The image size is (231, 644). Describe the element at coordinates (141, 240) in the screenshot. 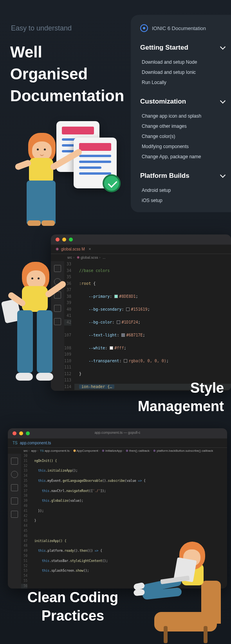

I see `editor-titlebar` at that location.